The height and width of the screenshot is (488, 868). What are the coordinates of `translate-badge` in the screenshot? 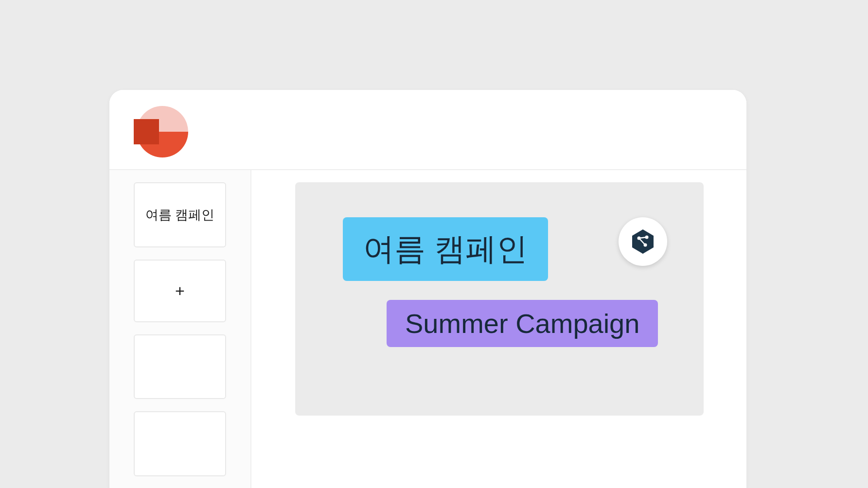 It's located at (643, 242).